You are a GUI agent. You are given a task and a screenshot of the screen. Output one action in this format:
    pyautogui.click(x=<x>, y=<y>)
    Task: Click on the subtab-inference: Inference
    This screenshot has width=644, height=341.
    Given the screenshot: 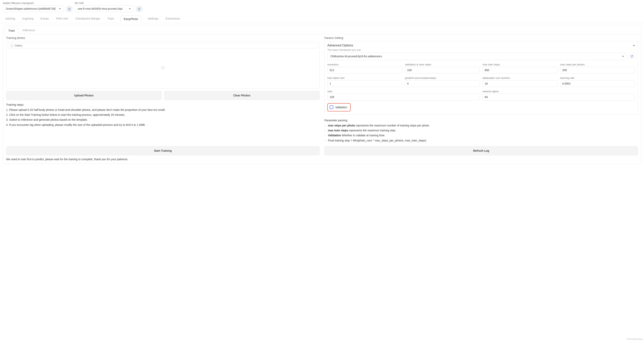 What is the action you would take?
    pyautogui.click(x=29, y=30)
    